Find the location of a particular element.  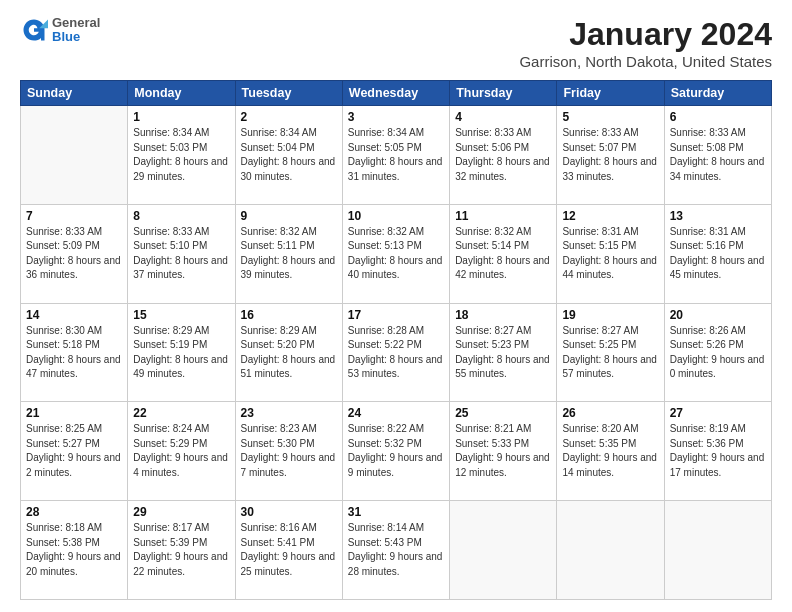

day-number: 15 is located at coordinates (181, 315).